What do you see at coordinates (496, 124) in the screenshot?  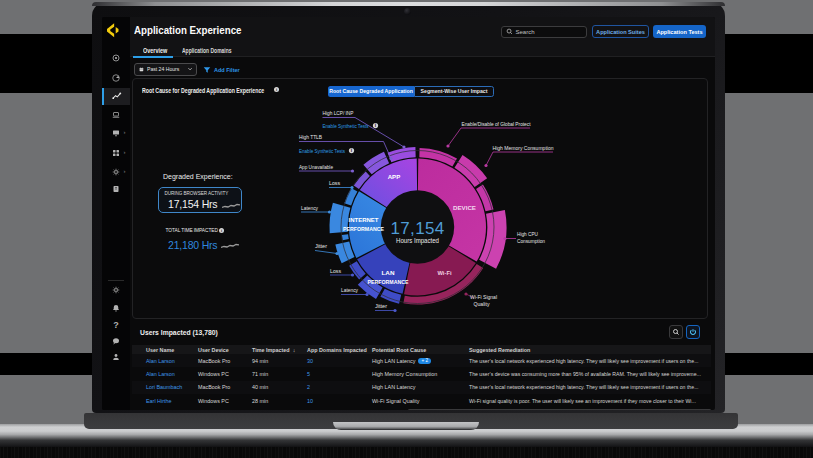 I see `svg-text:Enable/Disable of Global Prote: Enable/Disable of Global Protect` at bounding box center [496, 124].